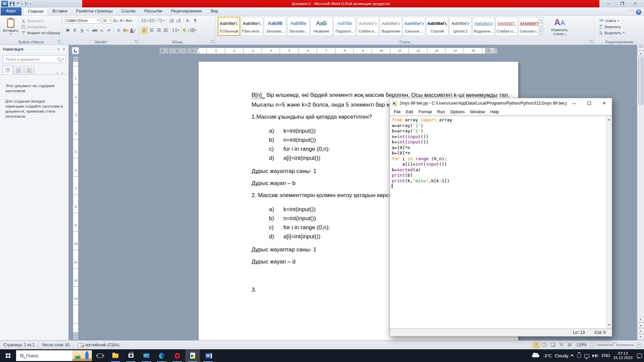 The height and width of the screenshot is (362, 644). I want to click on previous-page-icon: ▲, so click(641, 325).